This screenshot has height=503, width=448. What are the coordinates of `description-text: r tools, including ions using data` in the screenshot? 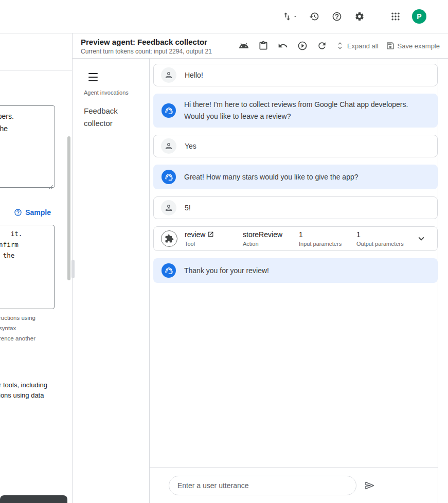 It's located at (35, 390).